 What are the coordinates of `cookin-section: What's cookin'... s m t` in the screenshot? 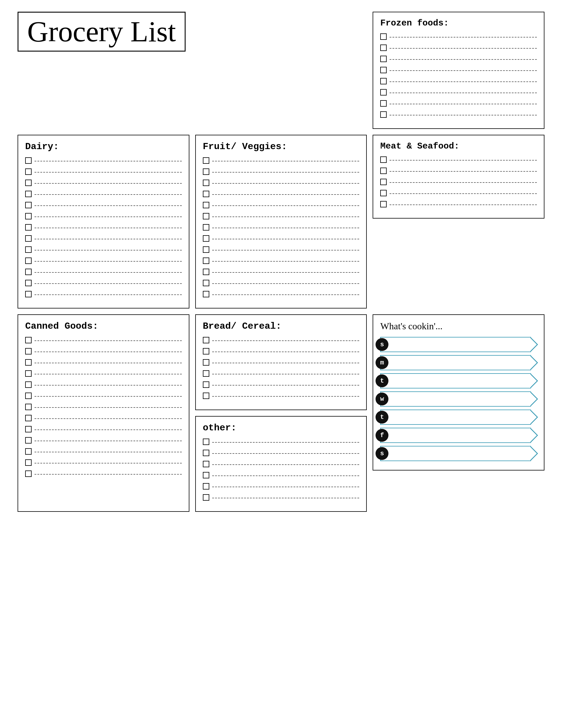 It's located at (458, 392).